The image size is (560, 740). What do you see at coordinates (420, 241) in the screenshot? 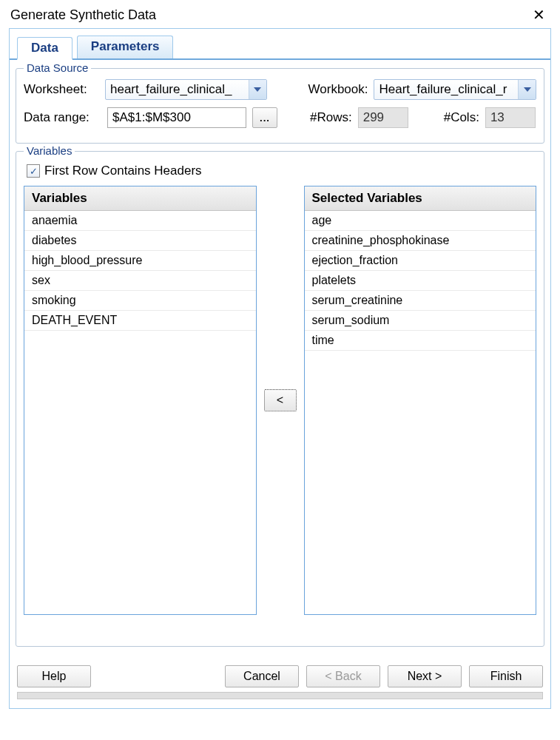
I see `list-item: creatinine_phosphokinase` at bounding box center [420, 241].